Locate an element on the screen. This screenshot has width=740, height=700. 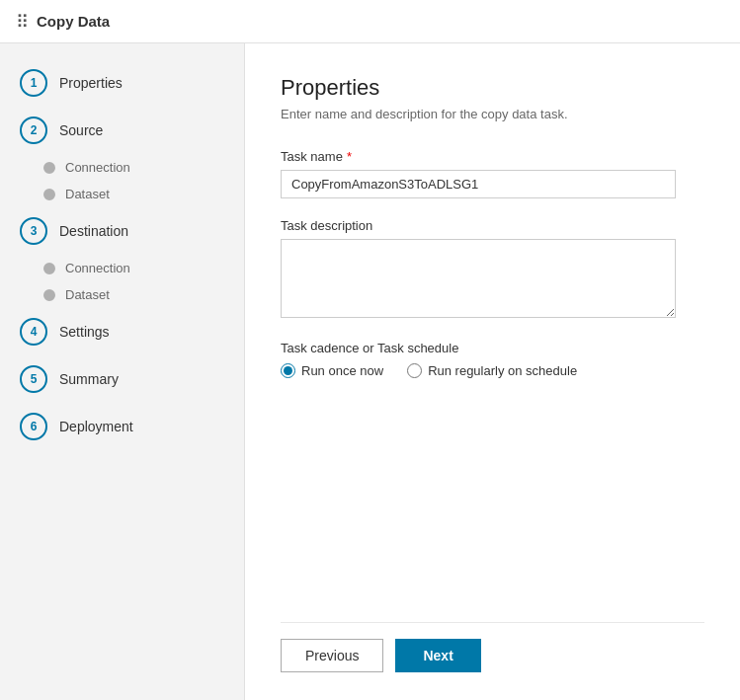
sub-dot-dest-dataset is located at coordinates (49, 295).